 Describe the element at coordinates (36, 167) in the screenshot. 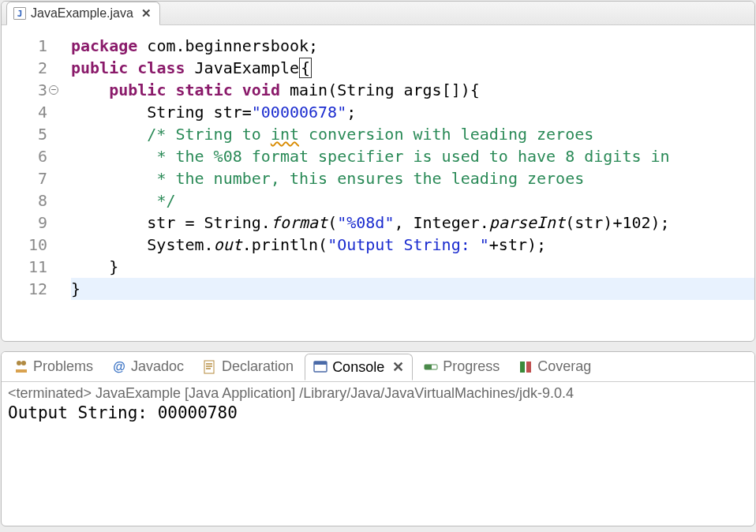

I see `line-number-ruler: 1 2 3− 4 5 6 7 8 9 10 11 12` at that location.